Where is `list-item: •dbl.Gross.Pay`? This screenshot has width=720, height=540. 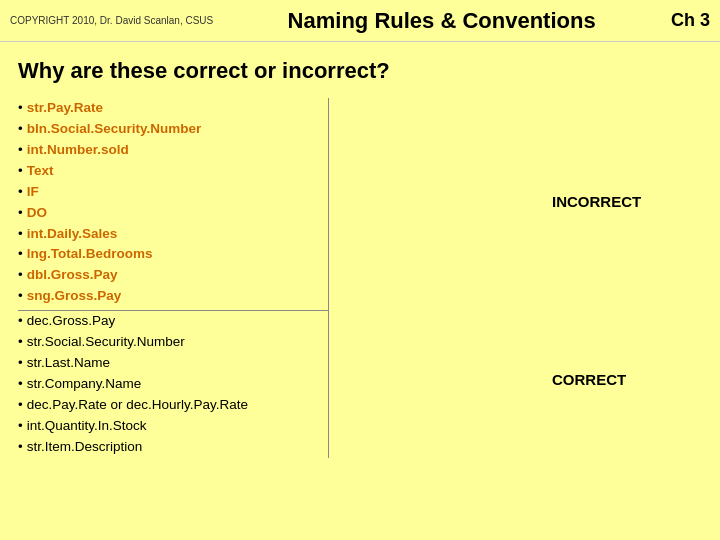 list-item: •dbl.Gross.Pay is located at coordinates (265, 276).